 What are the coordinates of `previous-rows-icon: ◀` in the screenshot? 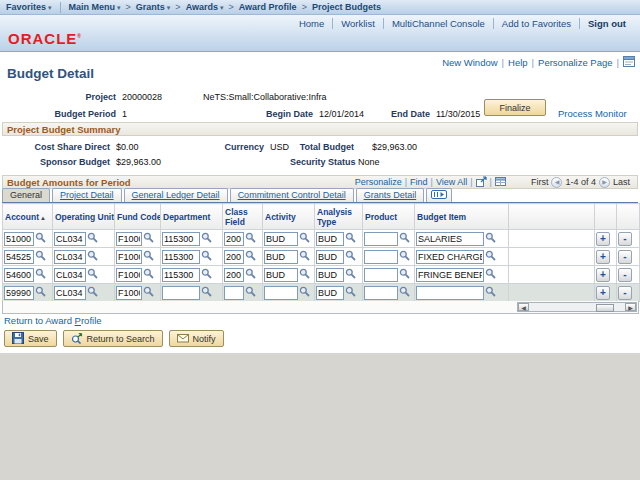 It's located at (556, 182).